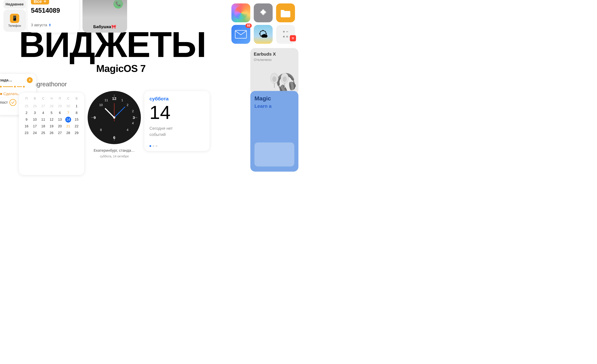 This screenshot has width=597, height=364. What do you see at coordinates (53, 11) in the screenshot?
I see `phone-number: 54514089` at bounding box center [53, 11].